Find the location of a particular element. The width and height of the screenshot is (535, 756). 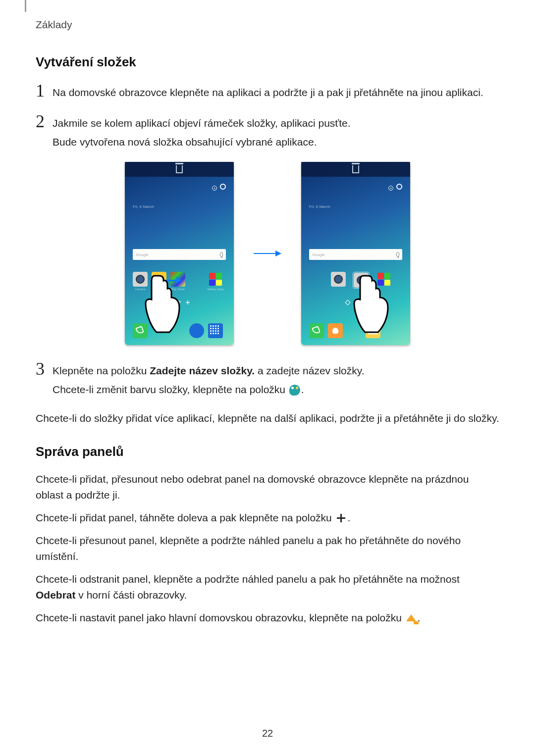

apps-drawer-icon is located at coordinates (215, 331).